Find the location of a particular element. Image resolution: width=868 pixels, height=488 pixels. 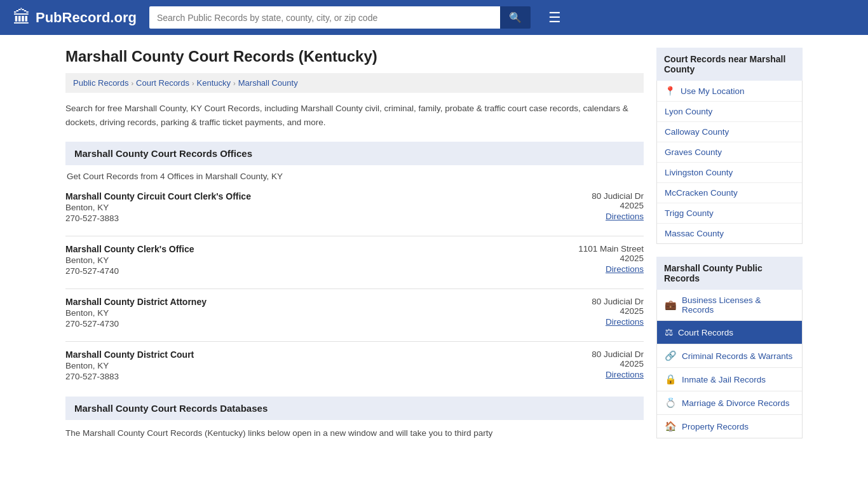

nearby-county-2: Graves County is located at coordinates (729, 152).